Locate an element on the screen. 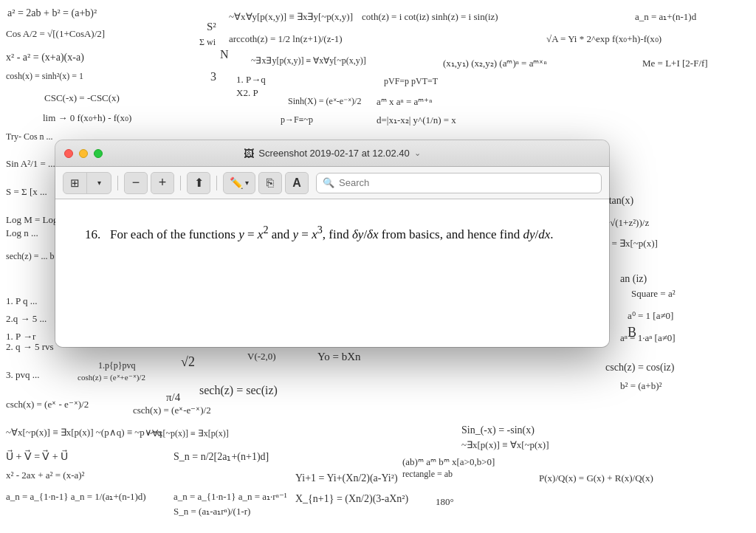 Image resolution: width=756 pixels, height=533 pixels. math-expression: S = Σ [x ... is located at coordinates (27, 192).